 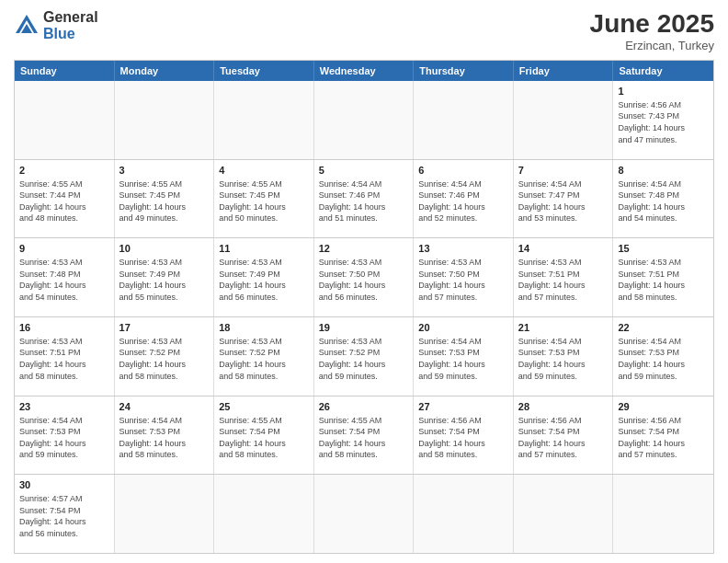 I want to click on day-number: 19, so click(x=364, y=327).